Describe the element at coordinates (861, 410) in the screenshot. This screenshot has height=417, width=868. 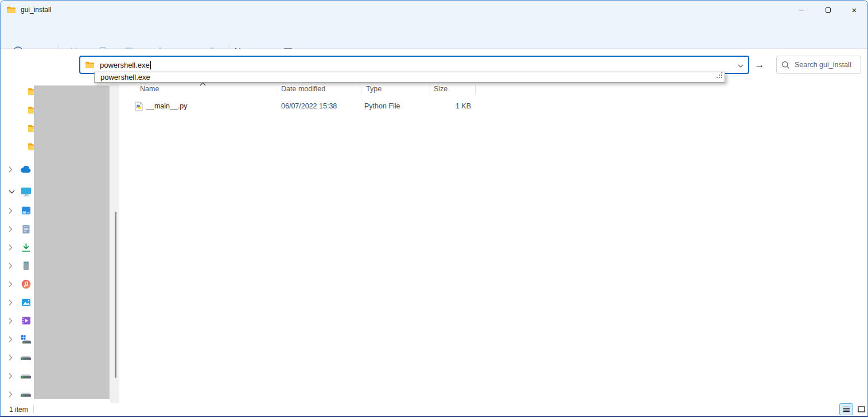
I see `large-icons-view-toggle-button` at that location.